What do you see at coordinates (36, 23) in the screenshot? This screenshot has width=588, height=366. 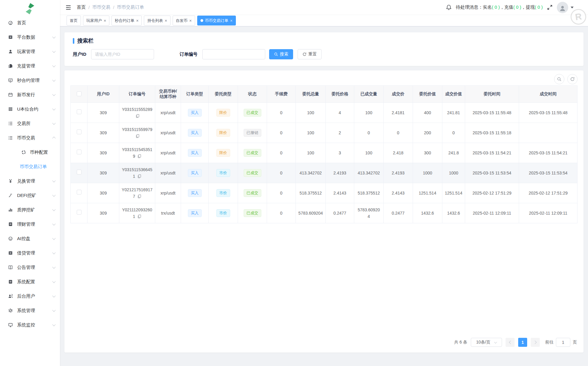 I see `sidebar-item-label: 首页` at bounding box center [36, 23].